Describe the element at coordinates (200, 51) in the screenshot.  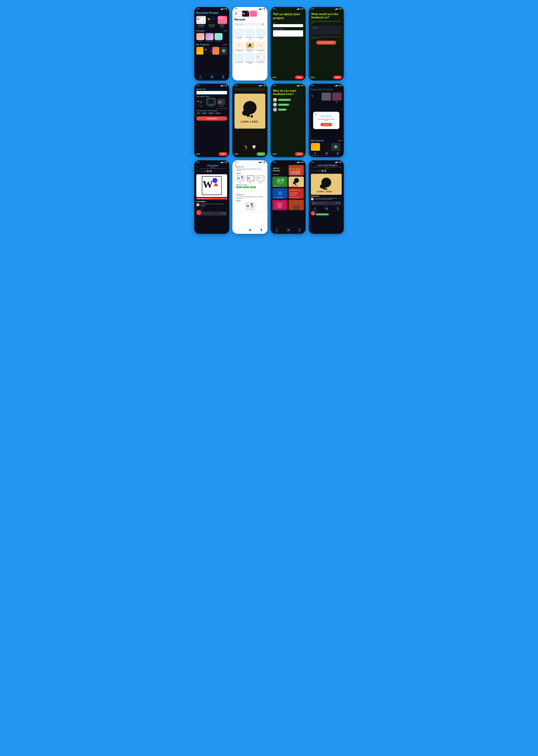
I see `proj-a` at that location.